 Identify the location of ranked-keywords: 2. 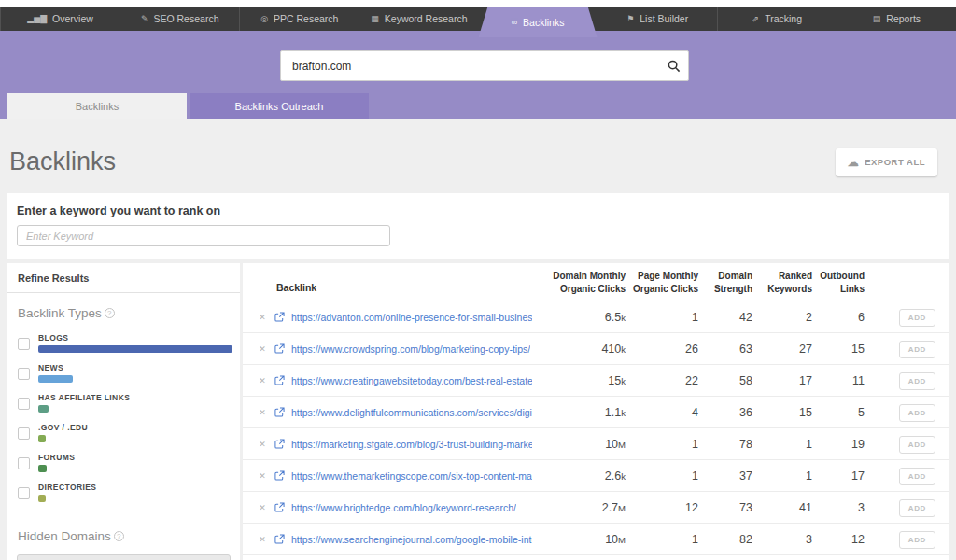
(782, 317).